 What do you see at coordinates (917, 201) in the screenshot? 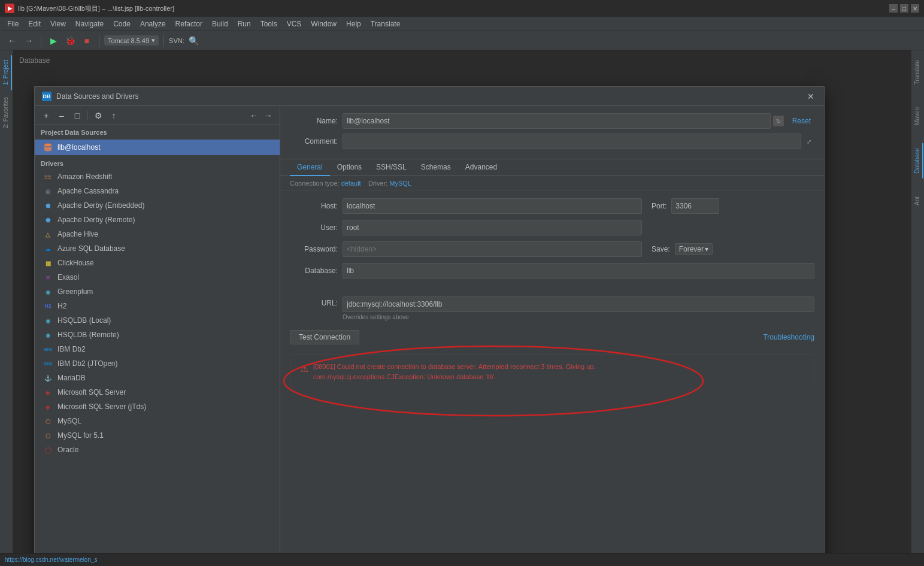
I see `ant-tab: Ant` at bounding box center [917, 201].